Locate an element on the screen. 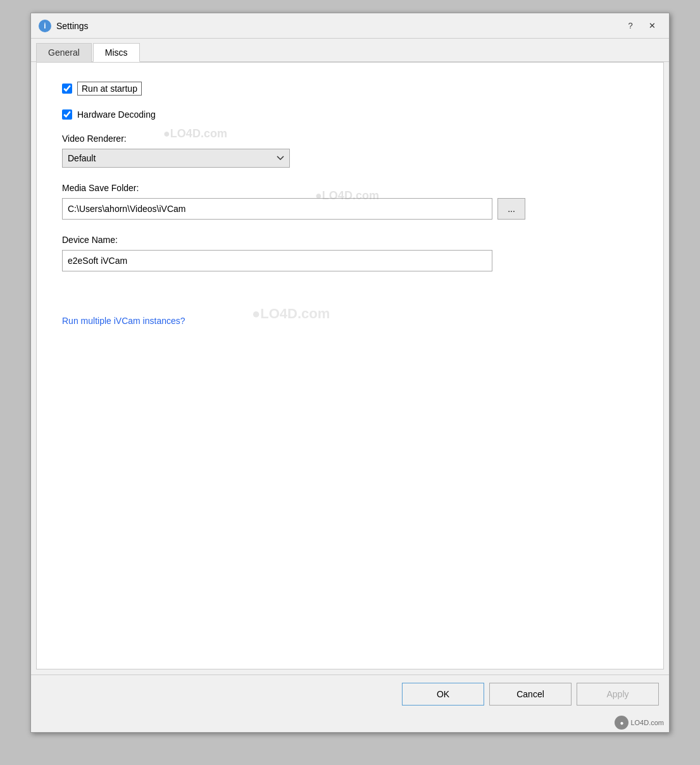  tab-bar: General Miscs is located at coordinates (350, 51).